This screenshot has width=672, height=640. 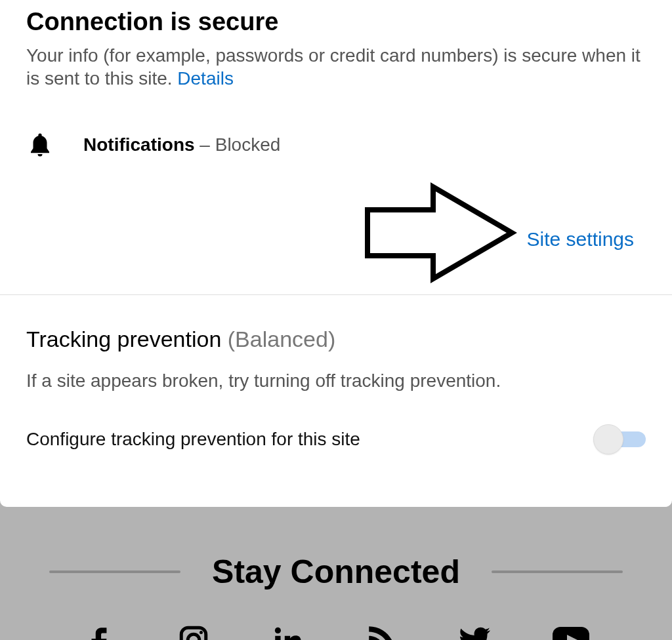 I want to click on connection-description: Your info (for example, passwords or cre…, so click(x=336, y=67).